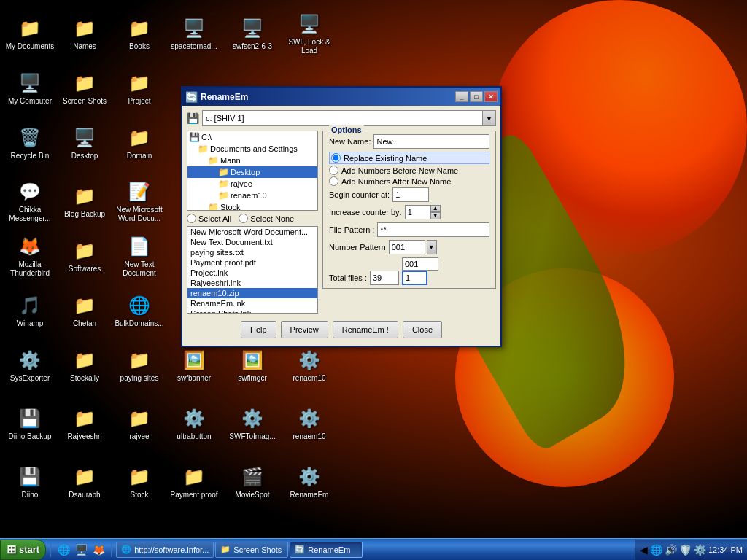  I want to click on maximize-button: □, so click(476, 96).